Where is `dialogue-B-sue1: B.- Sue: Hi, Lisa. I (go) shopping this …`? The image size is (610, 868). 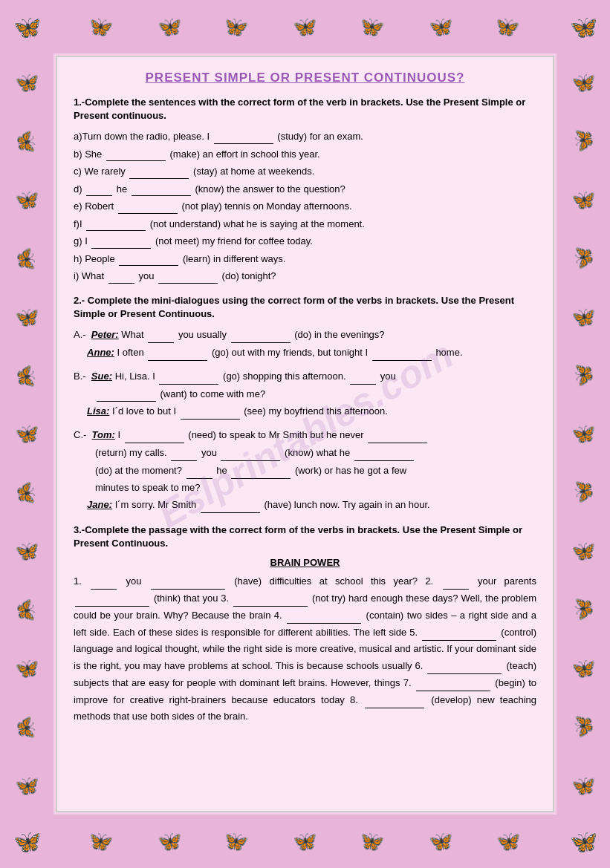 dialogue-B-sue1: B.- Sue: Hi, Lisa. I (go) shopping this … is located at coordinates (305, 376).